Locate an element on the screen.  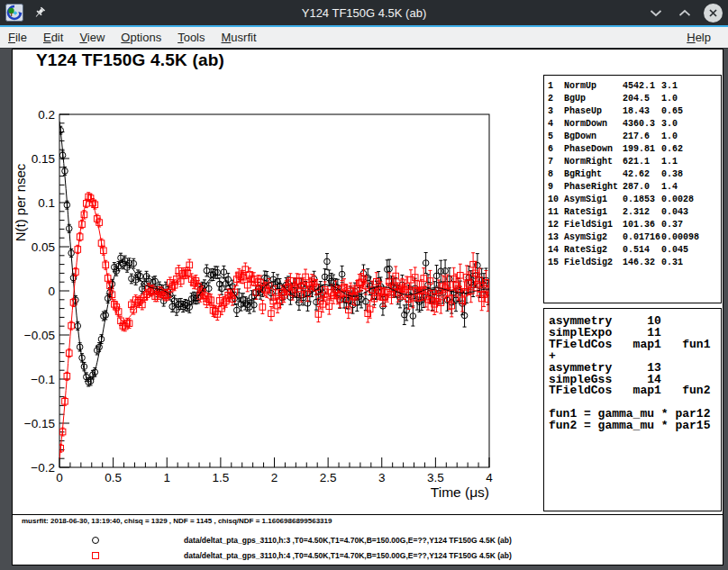
x-tick-label: 0.5 is located at coordinates (114, 477).